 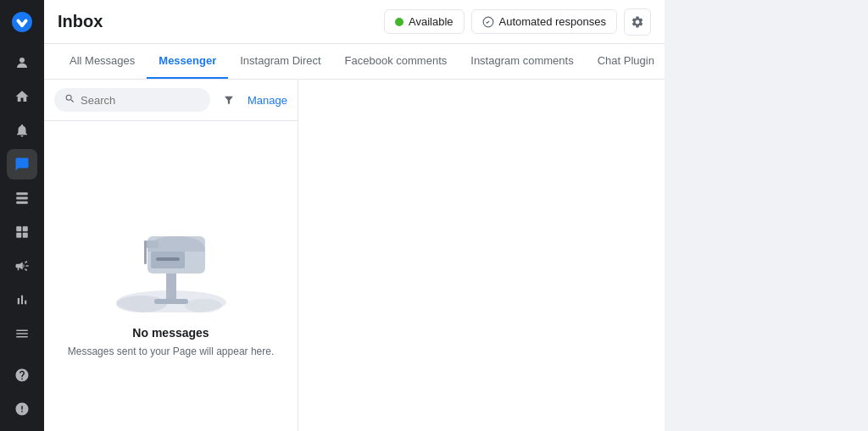 What do you see at coordinates (22, 375) in the screenshot?
I see `sidebar-item-help` at bounding box center [22, 375].